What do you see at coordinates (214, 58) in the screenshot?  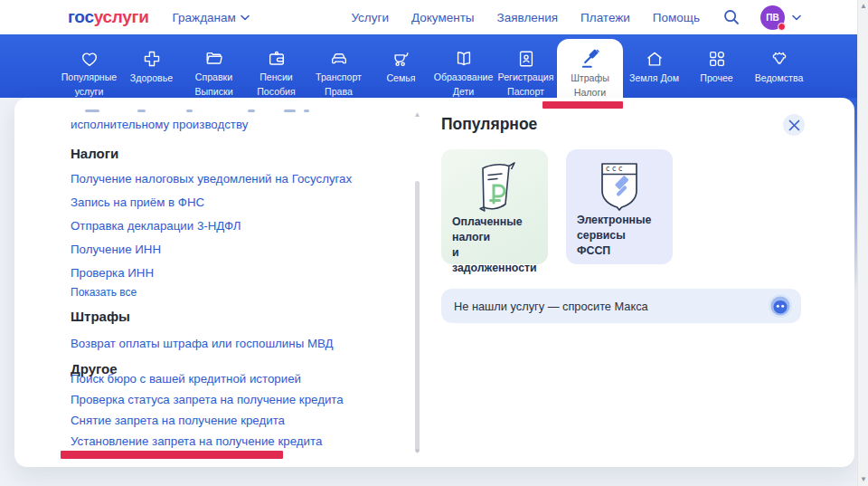 I see `folder-icon` at bounding box center [214, 58].